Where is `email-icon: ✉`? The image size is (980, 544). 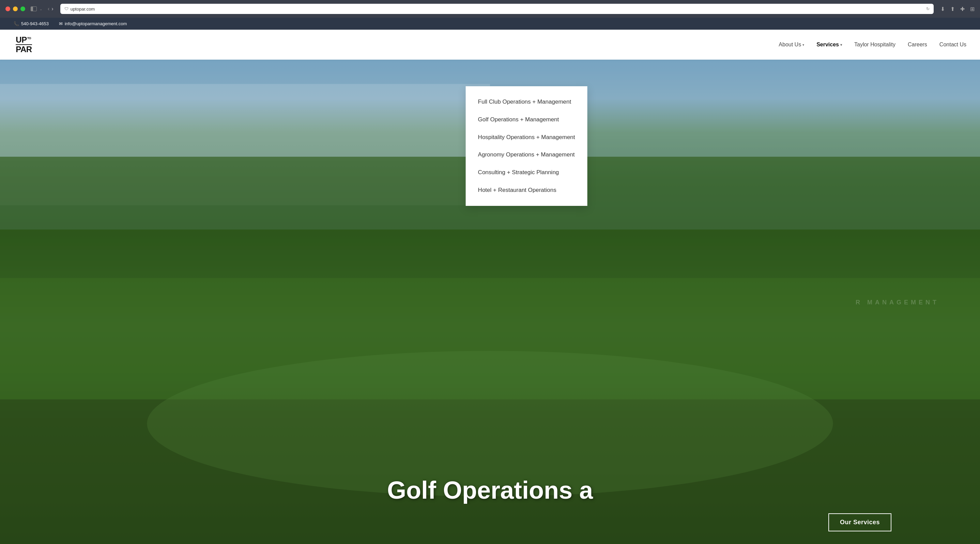
email-icon: ✉ is located at coordinates (61, 24).